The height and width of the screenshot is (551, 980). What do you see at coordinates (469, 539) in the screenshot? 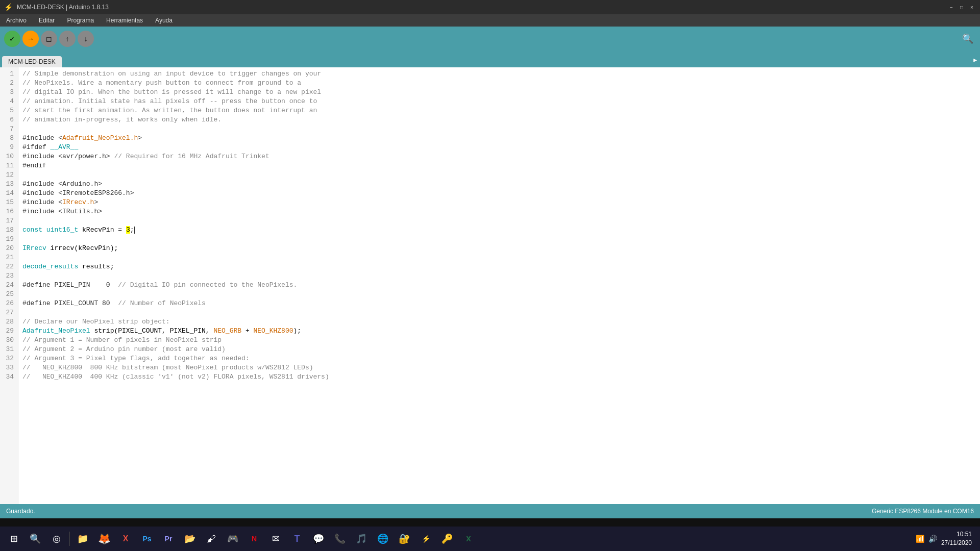
I see `taskbar-excel: X` at bounding box center [469, 539].